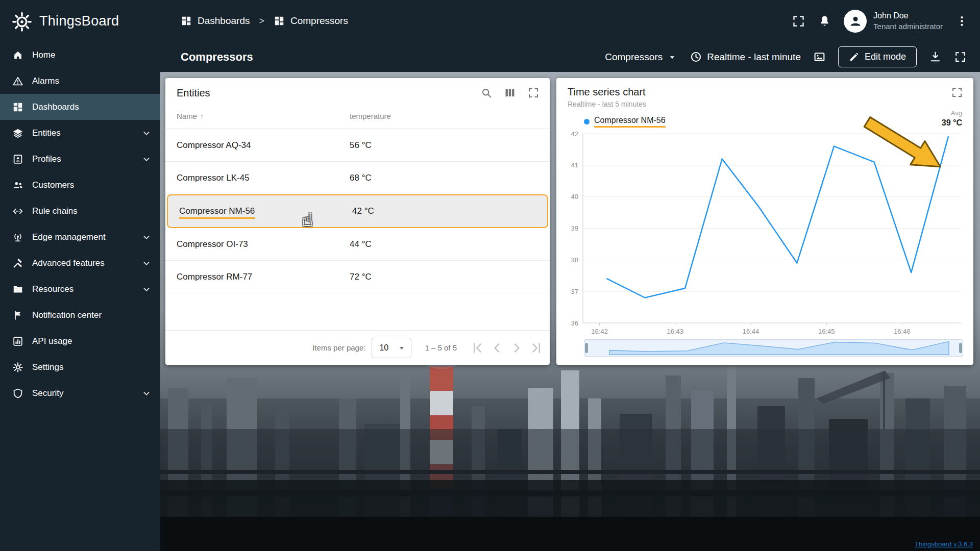  Describe the element at coordinates (18, 55) in the screenshot. I see `home-icon` at that location.